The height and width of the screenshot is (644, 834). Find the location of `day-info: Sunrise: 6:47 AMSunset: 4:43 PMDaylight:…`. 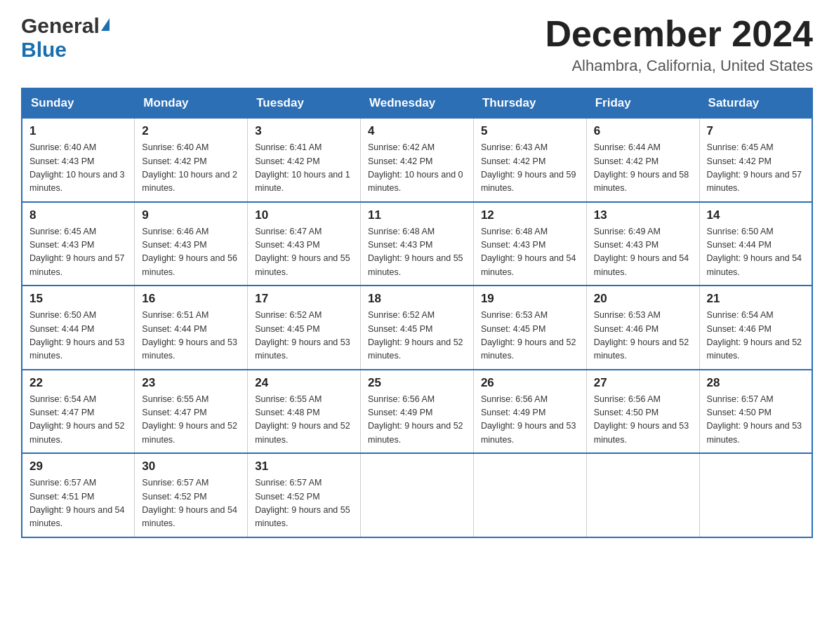

day-info: Sunrise: 6:47 AMSunset: 4:43 PMDaylight:… is located at coordinates (303, 252).